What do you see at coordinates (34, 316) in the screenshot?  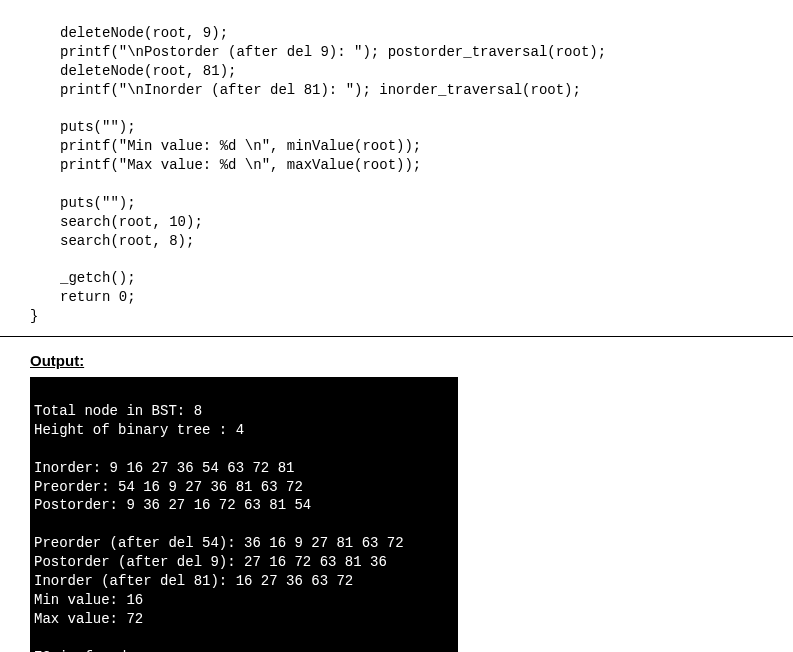 I see `code-line: }` at bounding box center [34, 316].